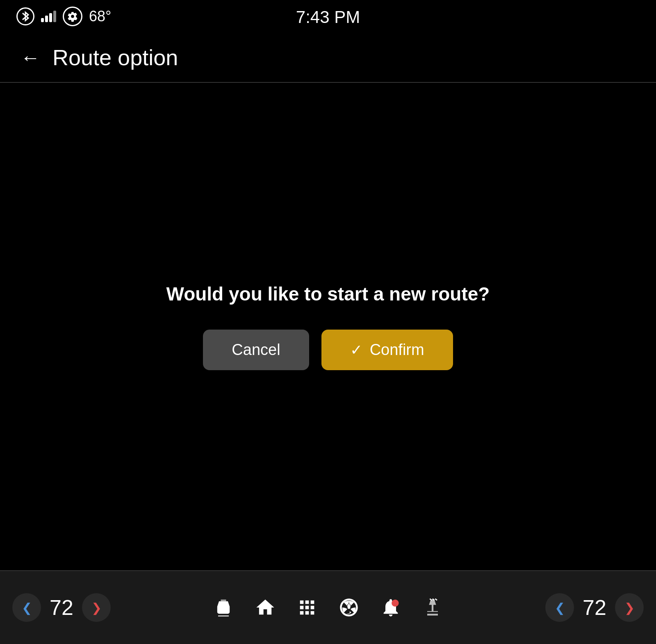  What do you see at coordinates (629, 608) in the screenshot?
I see `right-temp-increase-button: ❯` at bounding box center [629, 608].